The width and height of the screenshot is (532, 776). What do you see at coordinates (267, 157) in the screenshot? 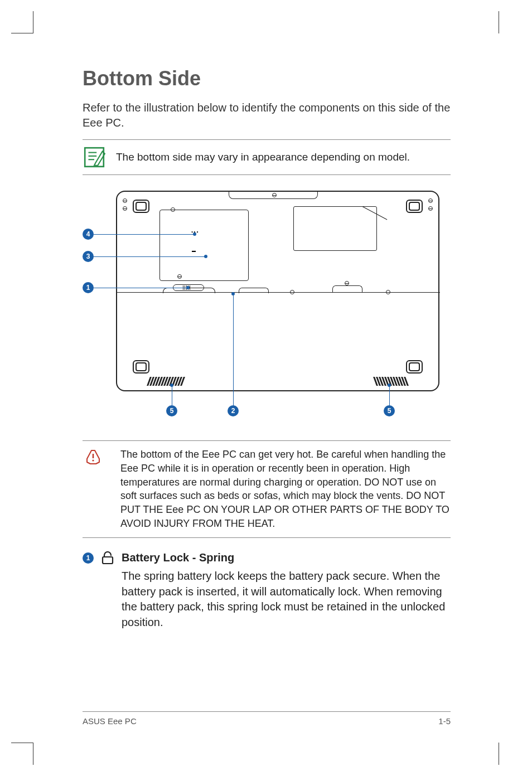
I see `note-box: The bottom side may vary in appearance d…` at bounding box center [267, 157].